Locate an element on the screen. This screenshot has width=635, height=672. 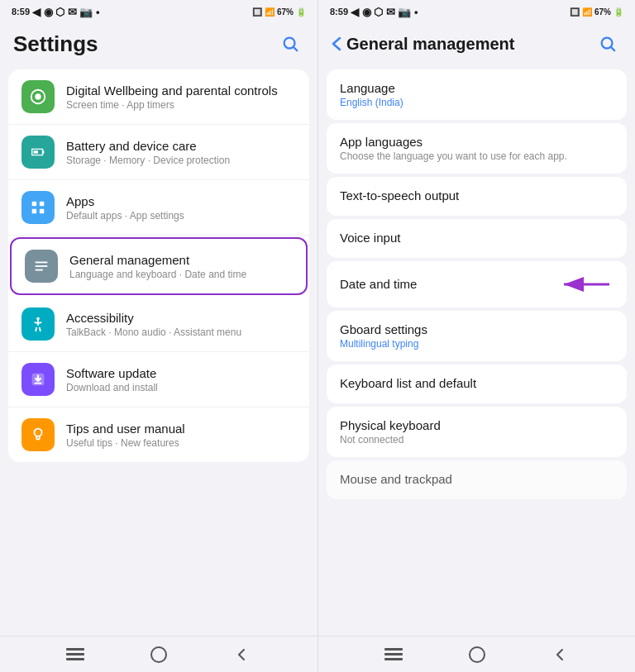
right-nav-recent is located at coordinates (394, 655).